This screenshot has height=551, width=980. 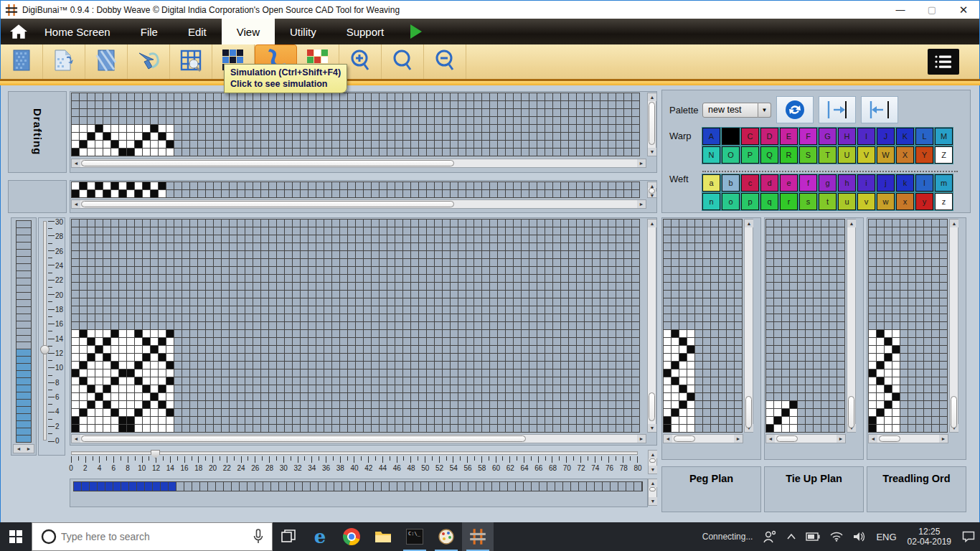 I want to click on scroll-right-arrow: ►, so click(x=738, y=439).